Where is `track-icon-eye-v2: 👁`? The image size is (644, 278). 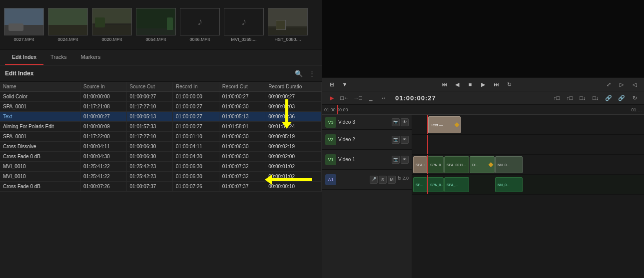 track-icon-eye-v2: 👁 is located at coordinates (405, 140).